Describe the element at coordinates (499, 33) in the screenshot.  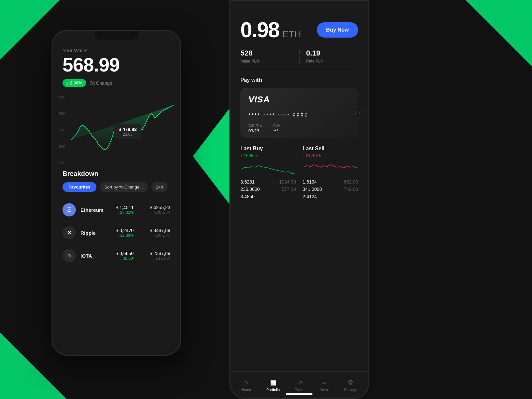
I see `bg-decoration-tr` at that location.